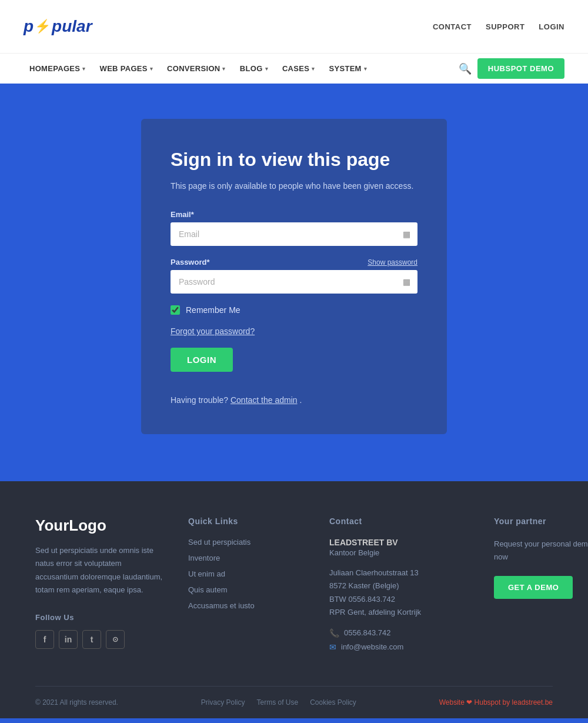 The height and width of the screenshot is (723, 588). What do you see at coordinates (294, 68) in the screenshot?
I see `nav-bar: HOMEPAGES ▾ WEB PAGES ▾ CONVERSION ▾ BLO…` at bounding box center [294, 68].